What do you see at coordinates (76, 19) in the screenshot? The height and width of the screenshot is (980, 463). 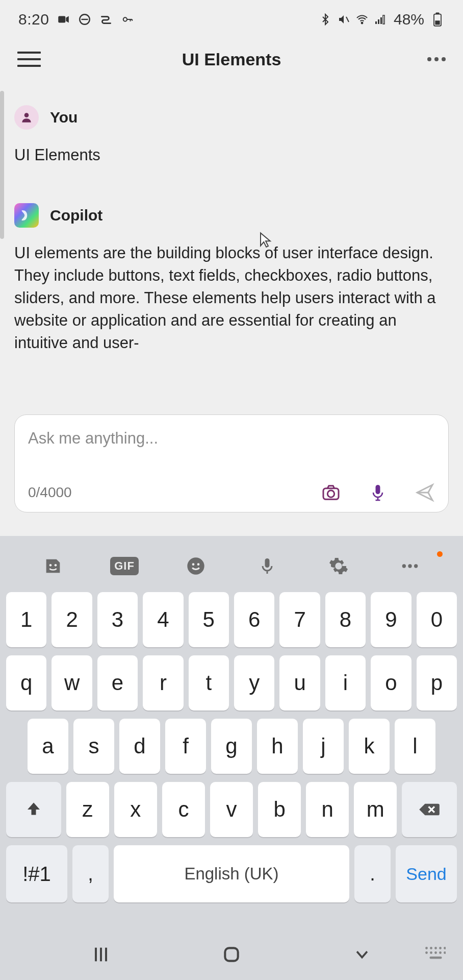 I see `status-left: 8:20` at bounding box center [76, 19].